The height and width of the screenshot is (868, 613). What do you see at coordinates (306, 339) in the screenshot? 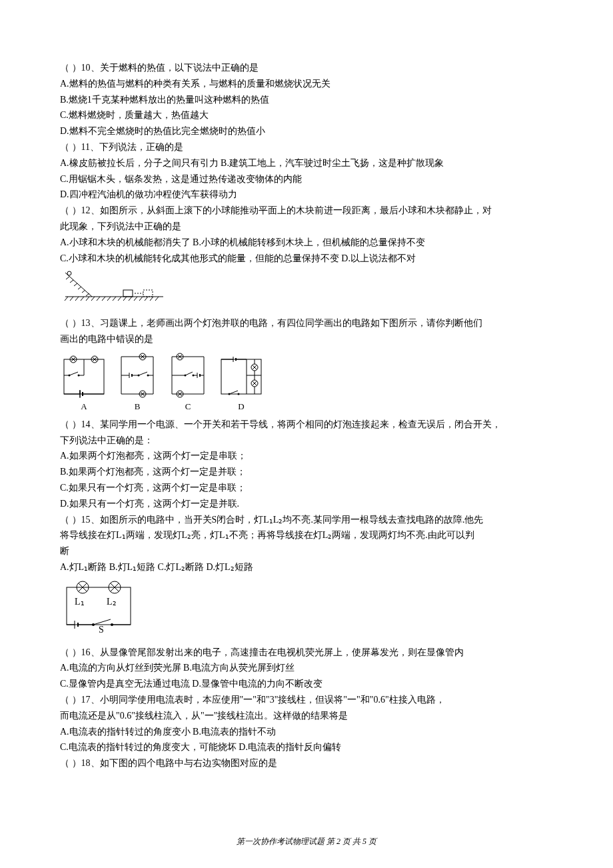
I see `q13-stem-2: 画出的电路中错误的是` at bounding box center [306, 339].